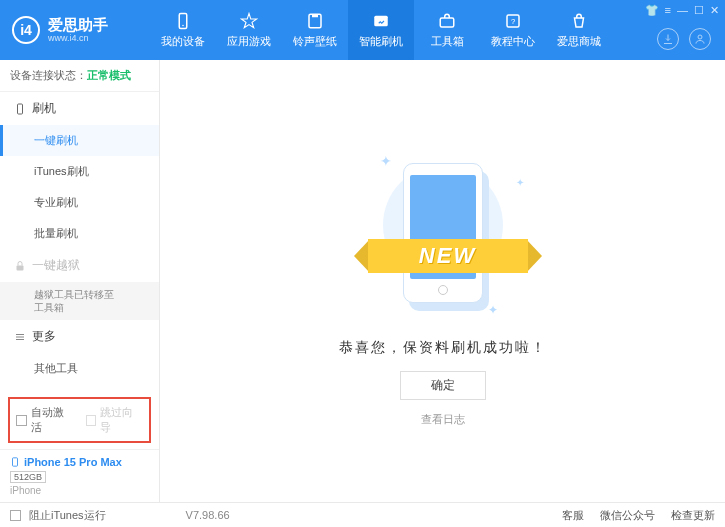  What do you see at coordinates (80, 301) in the screenshot?
I see `jailbreak-note: 越狱工具已转移至 工具箱` at bounding box center [80, 301].